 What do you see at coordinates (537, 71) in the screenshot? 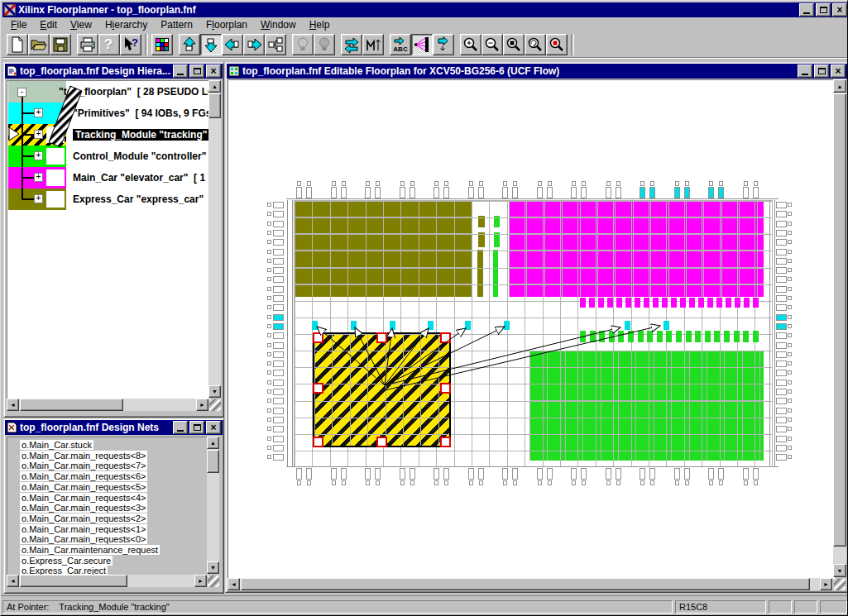
I see `floorplan-titlebar: top_floorplan.fnf Editable Floorplan for…` at bounding box center [537, 71].